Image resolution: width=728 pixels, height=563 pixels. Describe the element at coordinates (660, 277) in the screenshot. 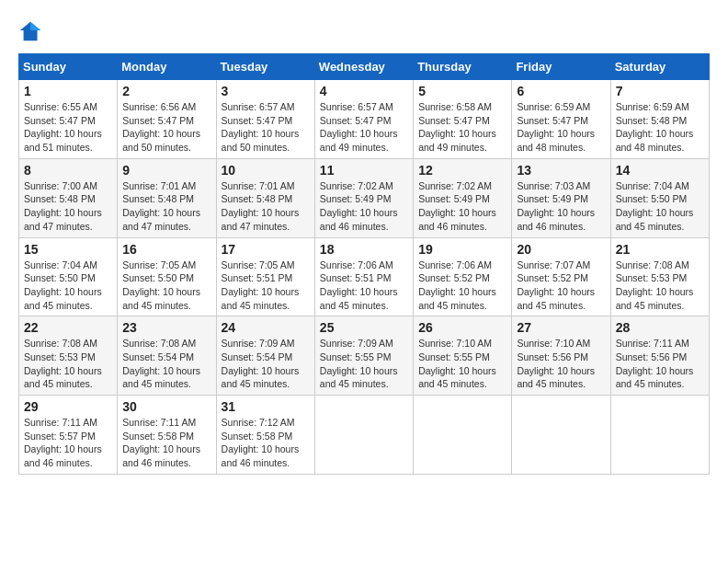

I see `calendar-cell: 21Sunrise: 7:08 AMSunset: 5:53 PMDayligh…` at that location.